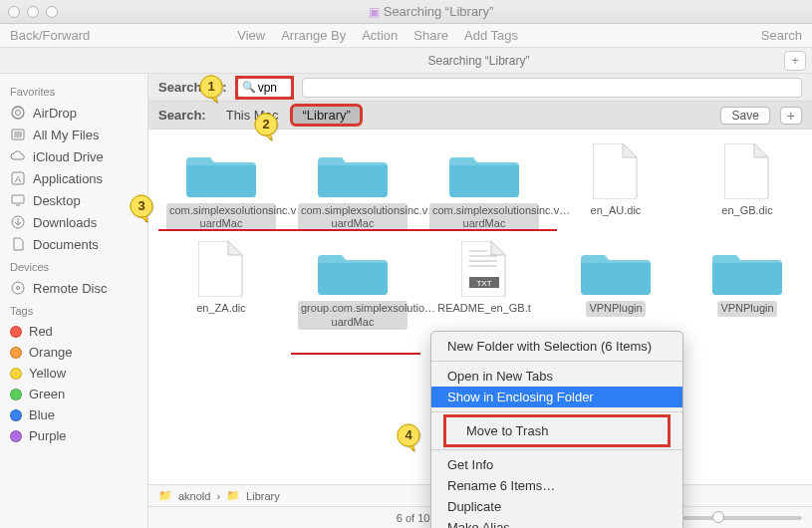  I want to click on search-row: Search for: 🔍, so click(480, 88).